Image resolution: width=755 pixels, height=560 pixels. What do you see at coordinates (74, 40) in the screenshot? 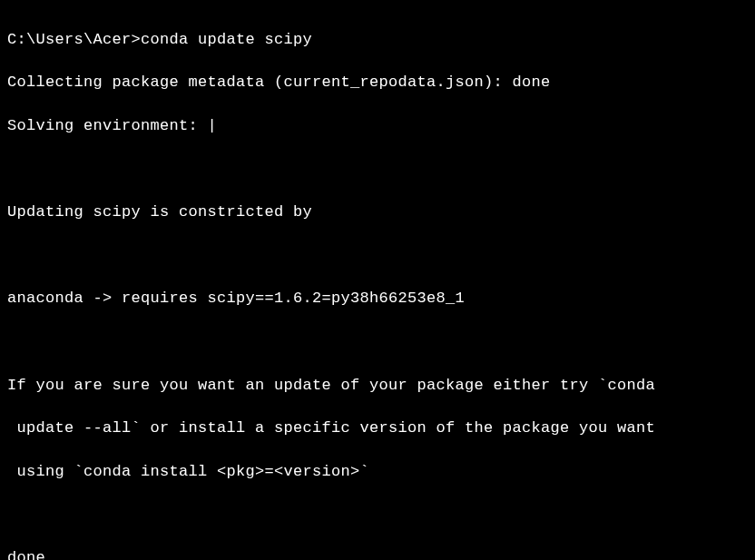
I see `prompt: C:\Users\Acer>` at bounding box center [74, 40].